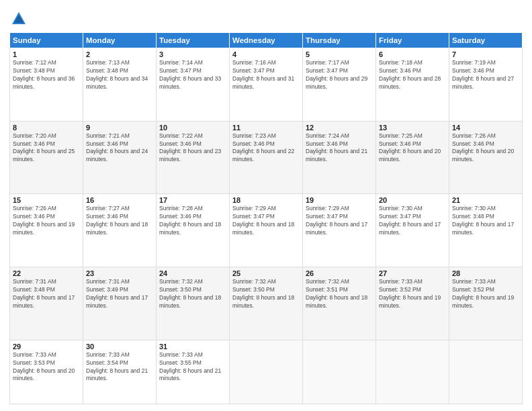 The width and height of the screenshot is (532, 411). I want to click on day-info: Sunrise: 7:33 AMSunset: 3:54 PMDaylight:…, so click(120, 367).